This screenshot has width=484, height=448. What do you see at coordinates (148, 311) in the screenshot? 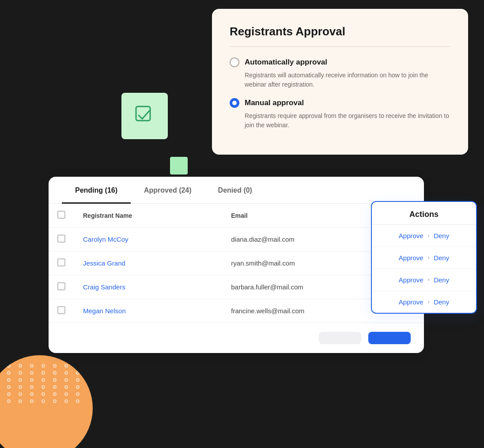
I see `row-name-3: Megan Nelson` at bounding box center [148, 311].